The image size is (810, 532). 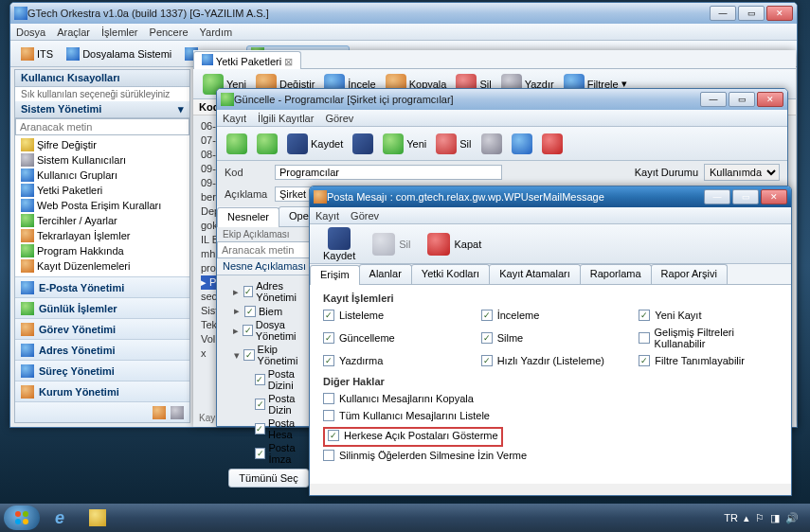 What do you see at coordinates (119, 54) in the screenshot?
I see `main-tab: Dosyalama Sistemi` at bounding box center [119, 54].